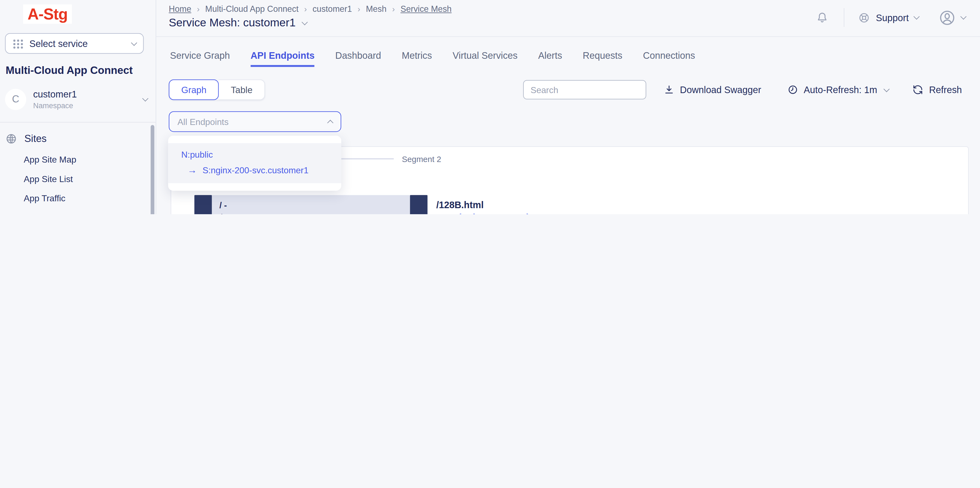  What do you see at coordinates (315, 213) in the screenshot?
I see `edge-count-label: 1` at bounding box center [315, 213].